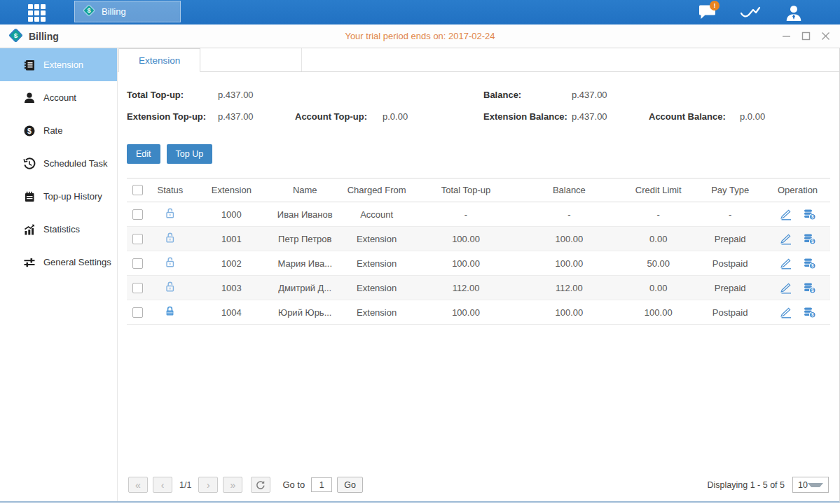 This screenshot has height=504, width=840. Describe the element at coordinates (478, 239) in the screenshot. I see `table-row: 1001 Петр Петров Extension 100.00 100.00…` at that location.